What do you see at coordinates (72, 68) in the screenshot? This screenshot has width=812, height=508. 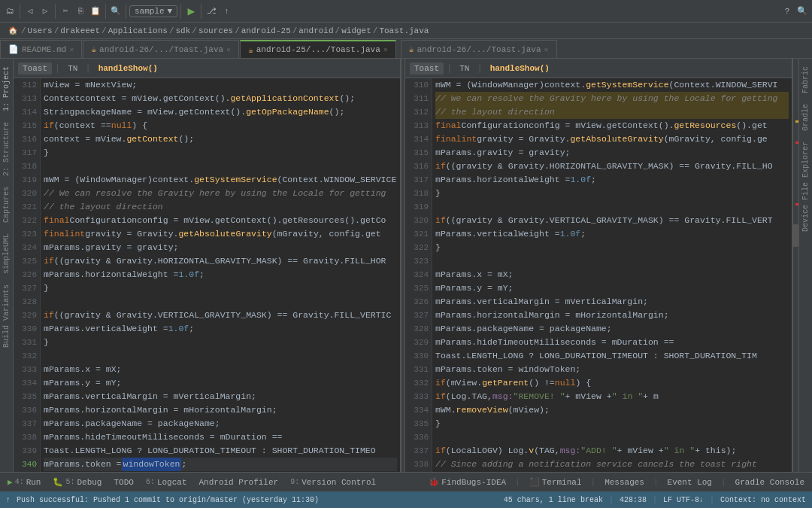 I see `left-tn-tab: TN` at bounding box center [72, 68].